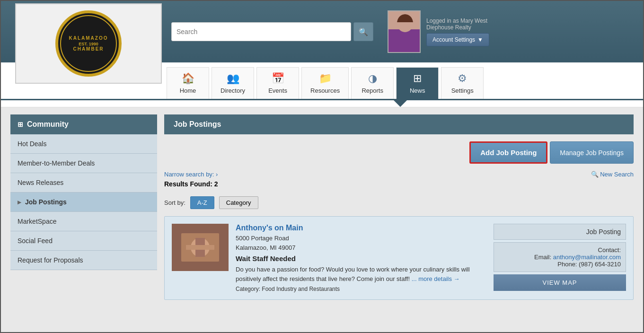 This screenshot has height=333, width=644. Describe the element at coordinates (543, 257) in the screenshot. I see `email-label: Email:` at that location.